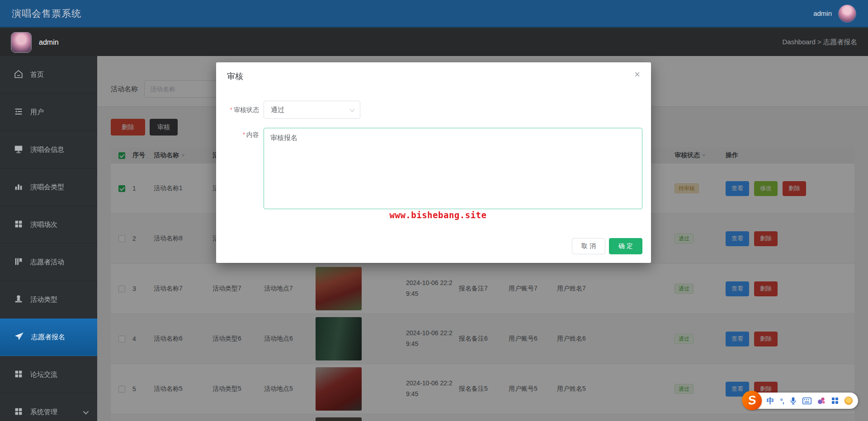 Image resolution: width=868 pixels, height=421 pixels. What do you see at coordinates (238, 110) in the screenshot?
I see `status-field-label: *审核状态` at bounding box center [238, 110].